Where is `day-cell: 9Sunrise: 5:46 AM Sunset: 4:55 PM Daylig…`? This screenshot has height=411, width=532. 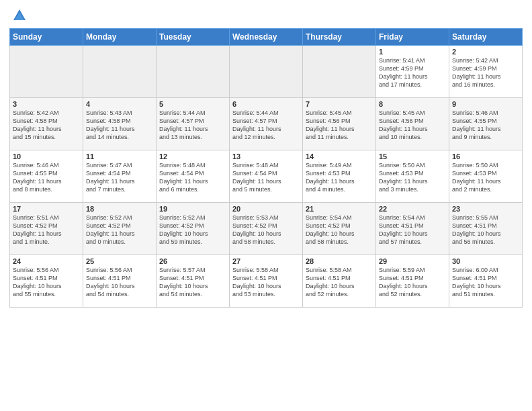
day-cell: 9Sunrise: 5:46 AM Sunset: 4:55 PM Daylig… is located at coordinates (486, 124).